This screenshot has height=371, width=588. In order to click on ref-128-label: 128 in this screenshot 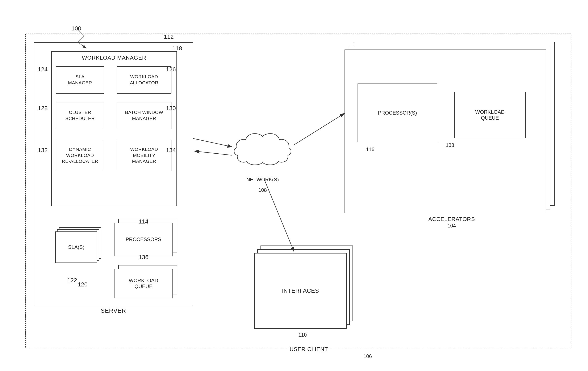, I will do `click(43, 108)`.